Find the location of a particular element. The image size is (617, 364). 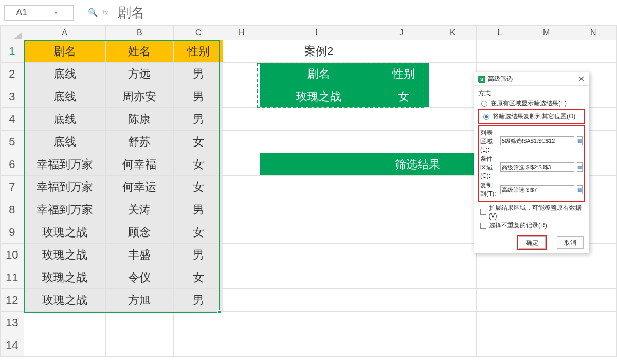

cell-I2: 剧名 is located at coordinates (317, 74).